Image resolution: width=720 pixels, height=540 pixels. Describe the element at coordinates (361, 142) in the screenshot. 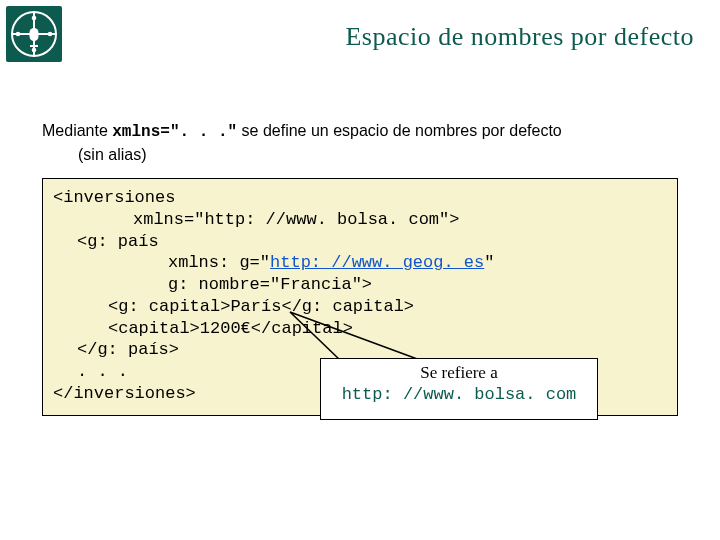

I see `intro-paragraph: Mediante xmlns=". . ." se define un espa…` at that location.